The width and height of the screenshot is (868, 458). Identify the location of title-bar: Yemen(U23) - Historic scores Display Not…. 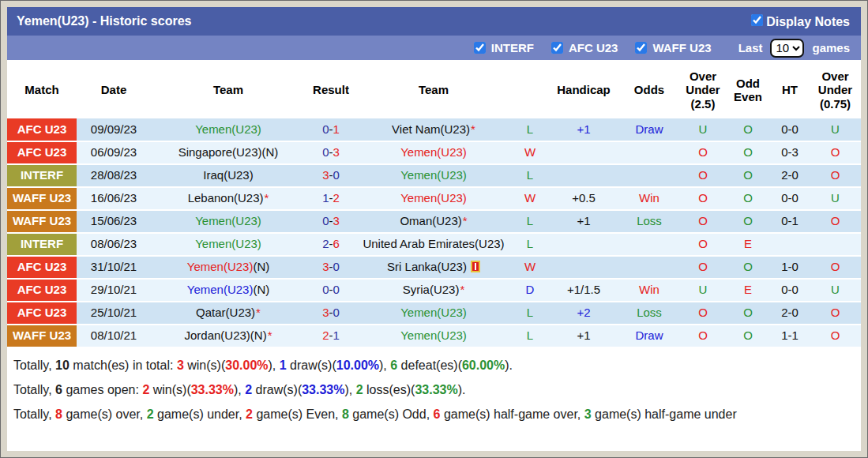
(434, 21).